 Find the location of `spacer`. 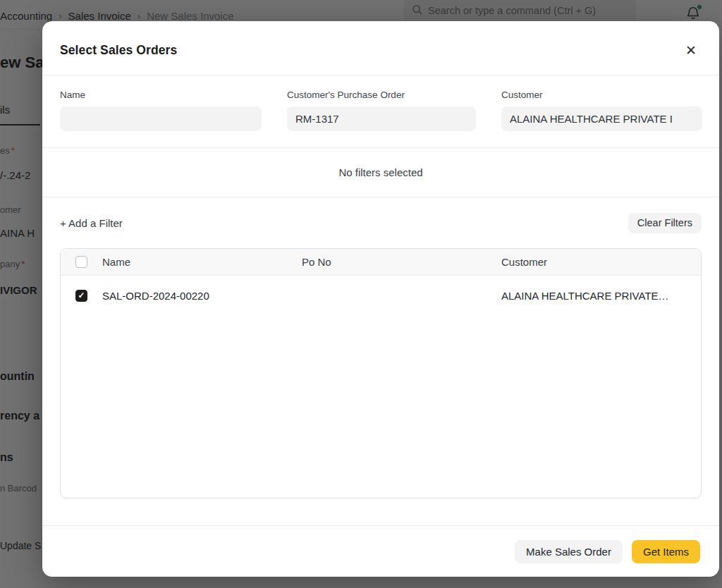

spacer is located at coordinates (381, 512).